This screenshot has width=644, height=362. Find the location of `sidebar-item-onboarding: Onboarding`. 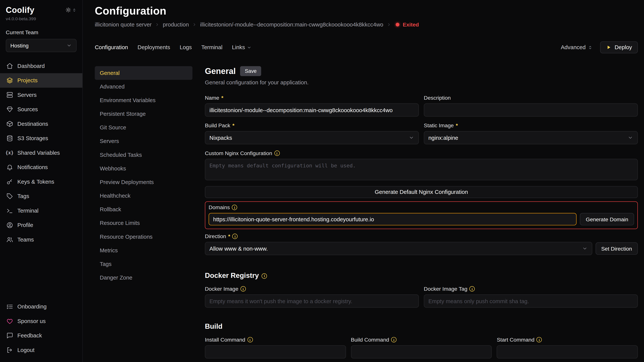

sidebar-item-onboarding: Onboarding is located at coordinates (41, 307).